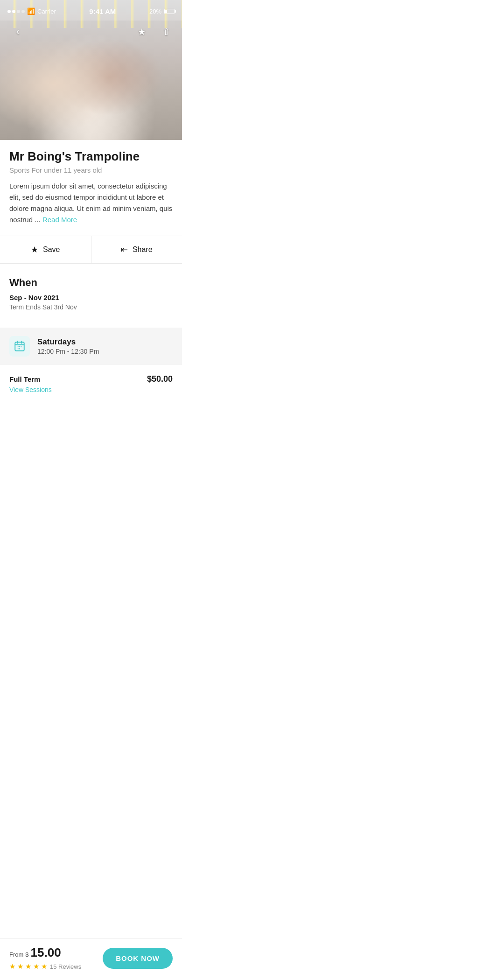  Describe the element at coordinates (91, 422) in the screenshot. I see `bottom-spacer` at that location.